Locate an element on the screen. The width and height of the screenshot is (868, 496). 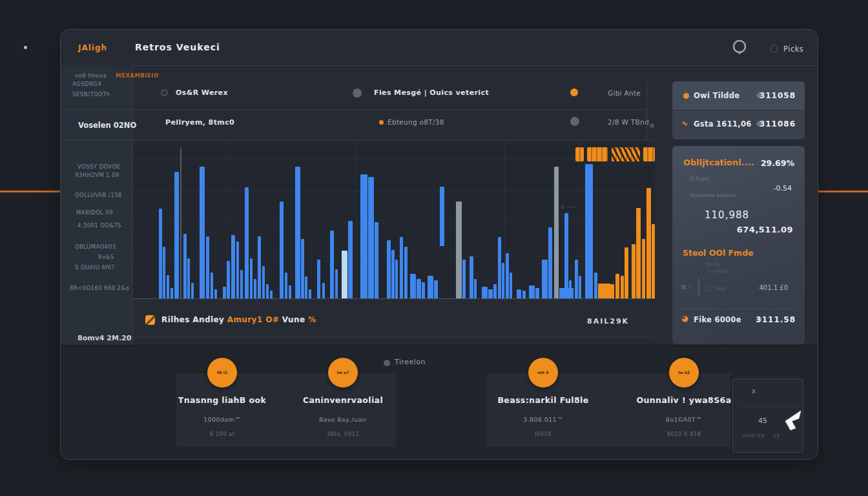
square-icon is located at coordinates (683, 287).